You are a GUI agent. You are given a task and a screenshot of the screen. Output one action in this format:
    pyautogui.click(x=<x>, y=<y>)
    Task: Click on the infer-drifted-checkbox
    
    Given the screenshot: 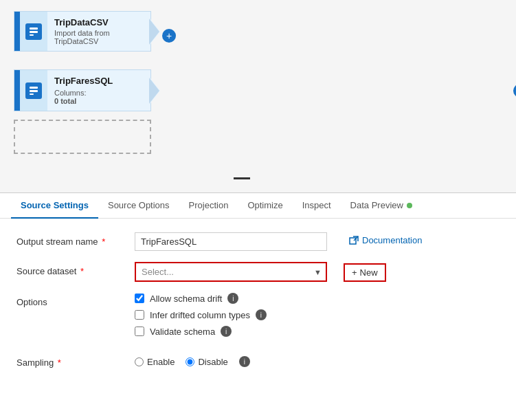 What is the action you would take?
    pyautogui.click(x=139, y=315)
    